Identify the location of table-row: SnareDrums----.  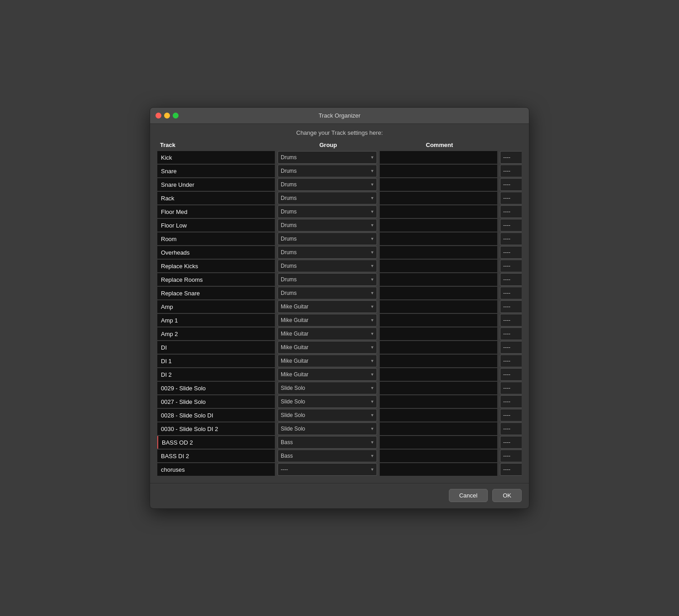
(340, 171).